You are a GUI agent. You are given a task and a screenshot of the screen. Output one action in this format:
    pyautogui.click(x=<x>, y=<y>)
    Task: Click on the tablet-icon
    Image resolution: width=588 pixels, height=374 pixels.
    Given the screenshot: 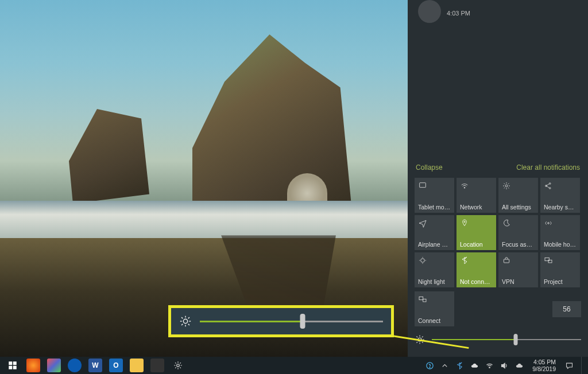 What is the action you would take?
    pyautogui.click(x=434, y=186)
    